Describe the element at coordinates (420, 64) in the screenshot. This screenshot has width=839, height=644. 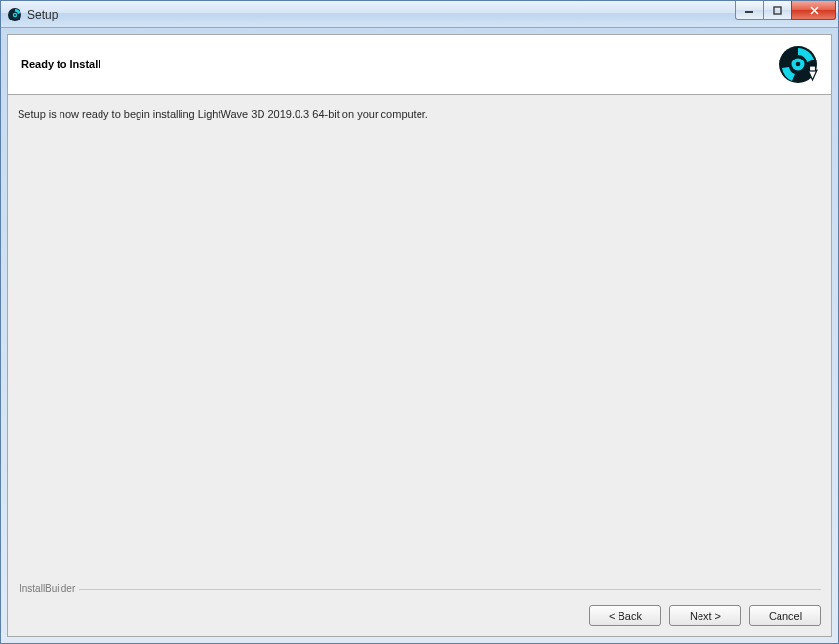
I see `wizard-header: Ready to Install` at that location.